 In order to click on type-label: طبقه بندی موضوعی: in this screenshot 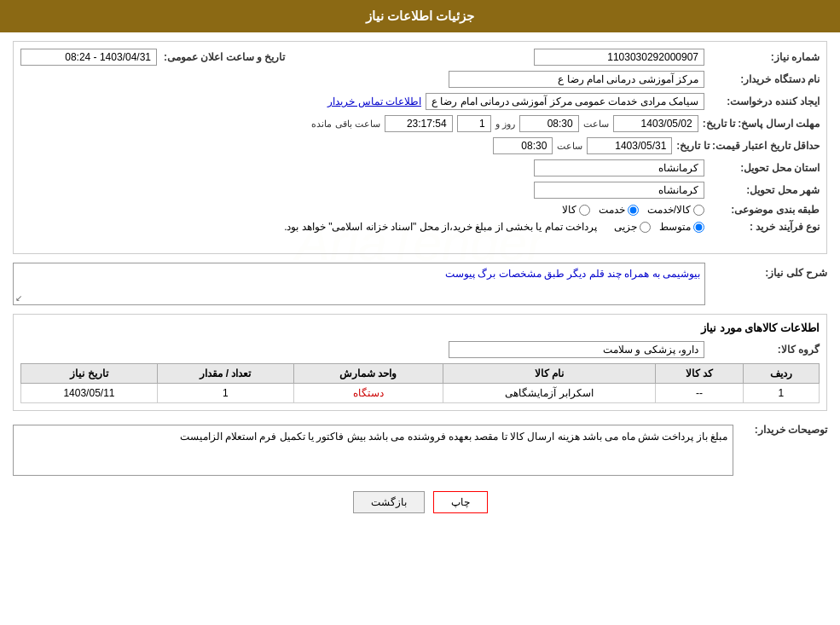, I will do `click(764, 210)`.